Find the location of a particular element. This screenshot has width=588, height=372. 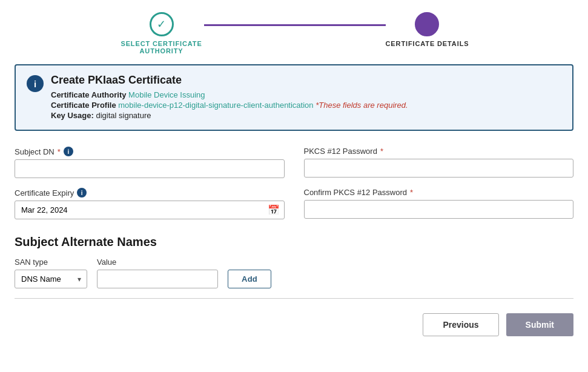

banner-required-note: *These fields are required. is located at coordinates (362, 105).